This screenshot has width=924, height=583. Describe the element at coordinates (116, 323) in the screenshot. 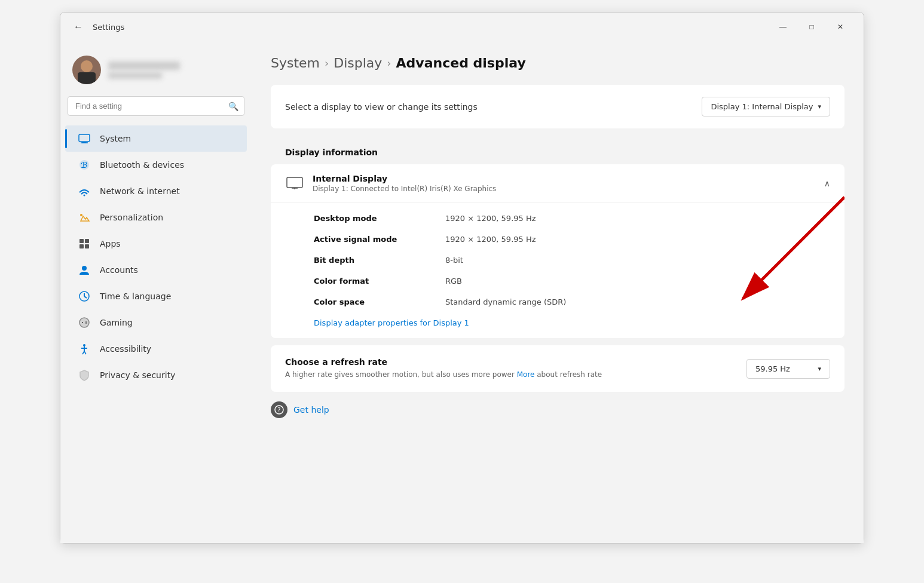

I see `sidebar-label-gaming: Gaming` at that location.